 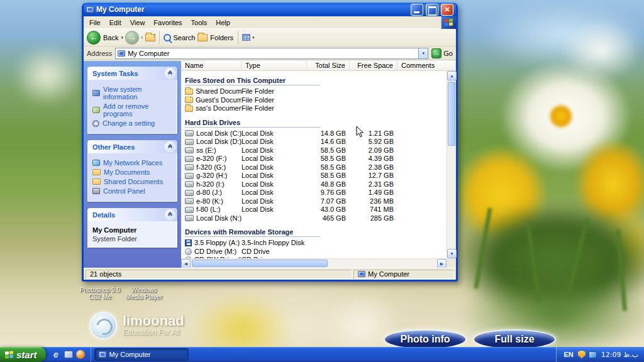 What do you see at coordinates (9, 354) in the screenshot?
I see `windows-flag-icon` at bounding box center [9, 354].